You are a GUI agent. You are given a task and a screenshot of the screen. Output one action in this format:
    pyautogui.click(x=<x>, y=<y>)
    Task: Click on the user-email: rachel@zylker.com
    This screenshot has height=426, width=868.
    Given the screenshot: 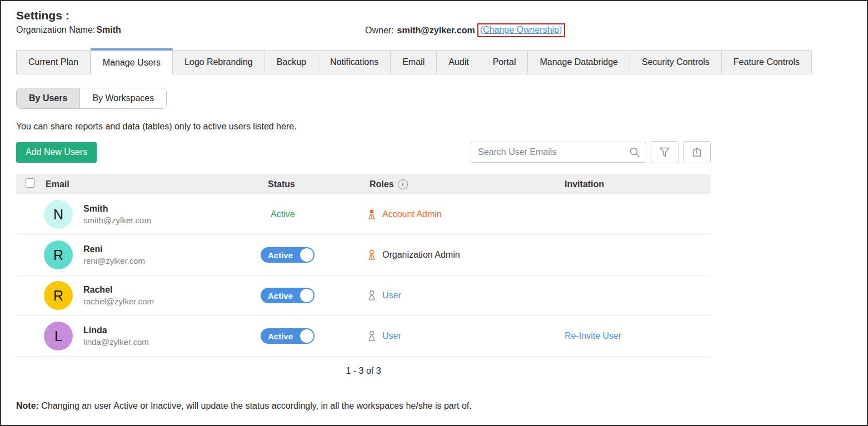 What is the action you would take?
    pyautogui.click(x=119, y=301)
    